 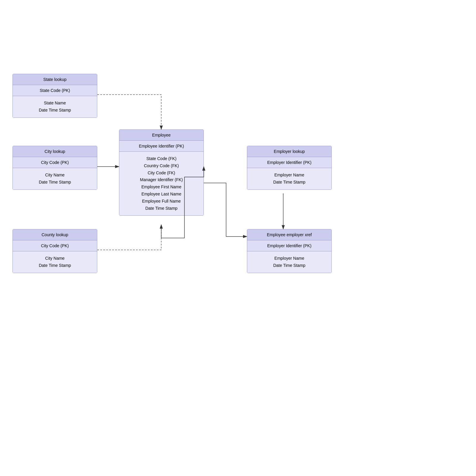 I want to click on state-lookup-pk: State Code (PK), so click(x=55, y=90).